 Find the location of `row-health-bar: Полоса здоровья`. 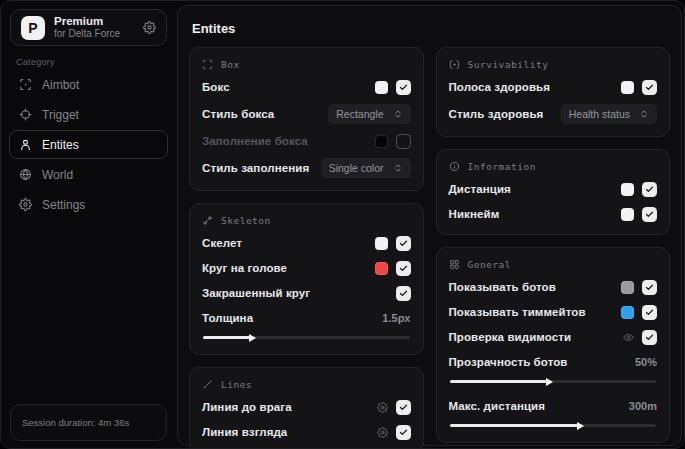

row-health-bar: Полоса здоровья is located at coordinates (554, 87).